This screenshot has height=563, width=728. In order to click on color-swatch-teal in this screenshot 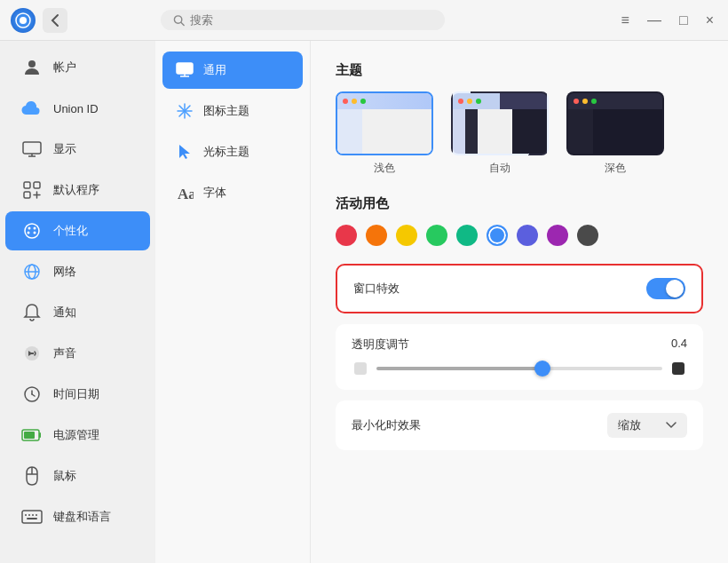, I will do `click(467, 235)`.